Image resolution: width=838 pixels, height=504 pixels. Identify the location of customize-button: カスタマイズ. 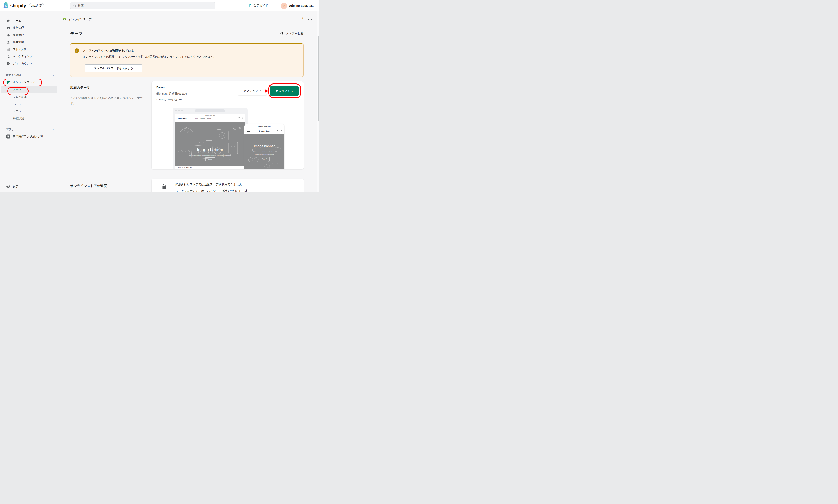
(284, 91).